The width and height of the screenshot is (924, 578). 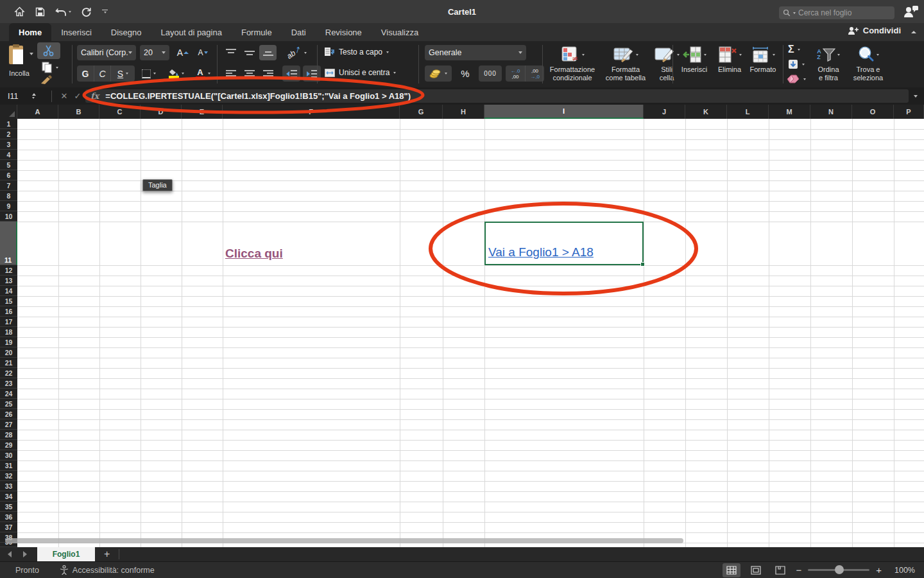 What do you see at coordinates (9, 486) in the screenshot?
I see `row-header-33: 33` at bounding box center [9, 486].